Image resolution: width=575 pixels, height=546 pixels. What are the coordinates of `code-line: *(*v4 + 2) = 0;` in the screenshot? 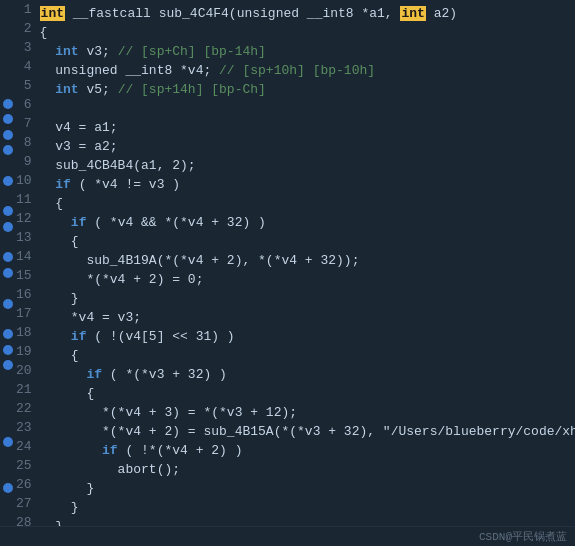 It's located at (306, 280).